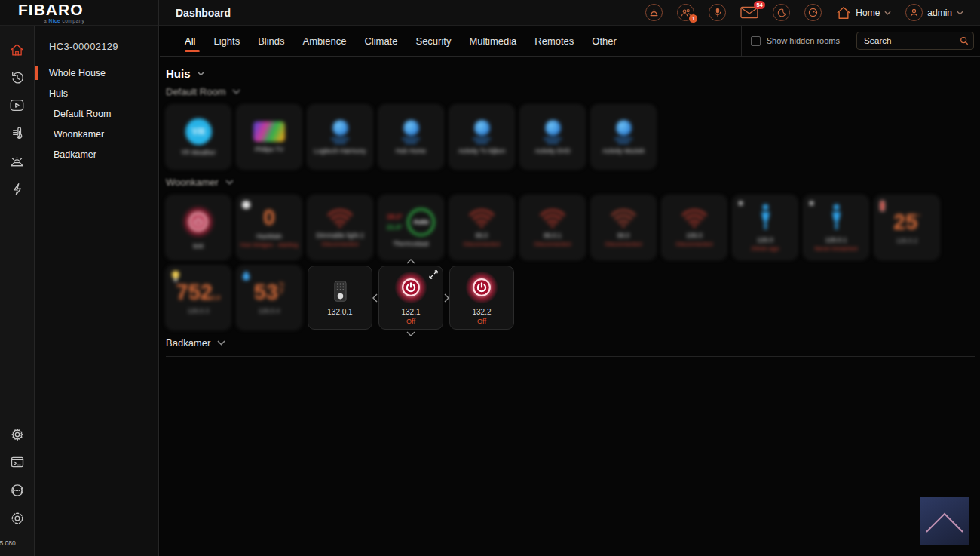 The image size is (980, 556). What do you see at coordinates (375, 298) in the screenshot?
I see `caret-left-icon` at bounding box center [375, 298].